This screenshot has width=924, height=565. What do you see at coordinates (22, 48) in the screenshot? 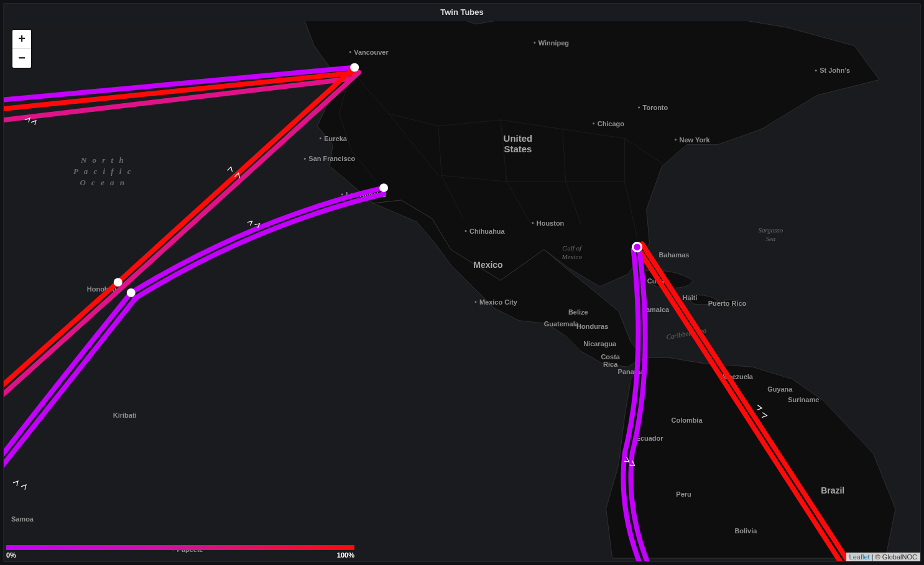
I see `zoom-control: + −` at bounding box center [22, 48].